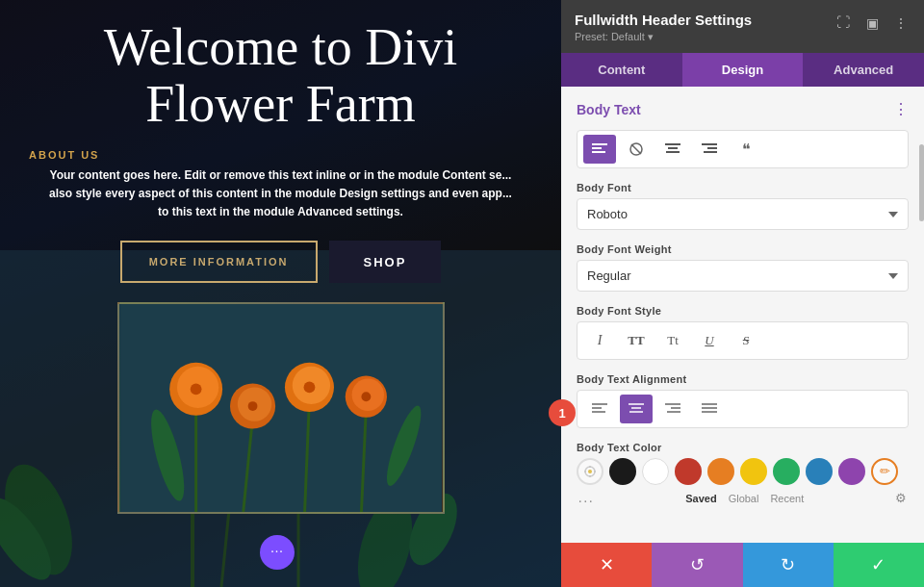  What do you see at coordinates (872, 23) in the screenshot?
I see `split-icon: ▣` at bounding box center [872, 23].